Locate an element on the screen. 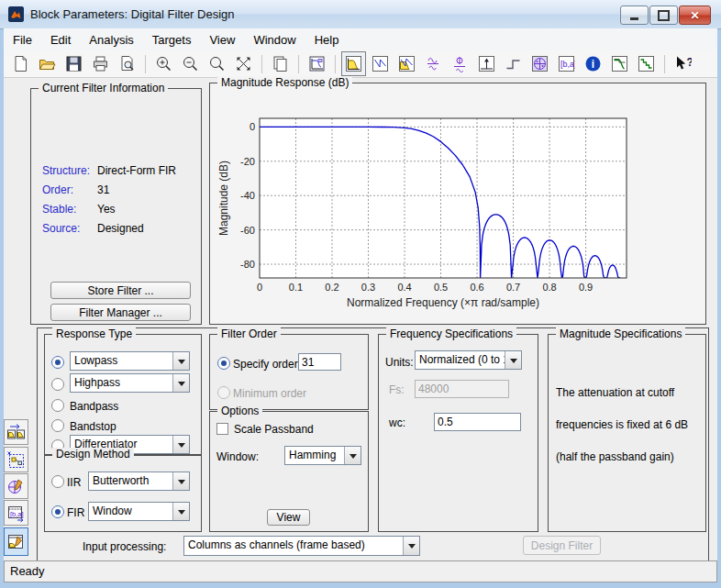 The height and width of the screenshot is (588, 721). svg-text: i is located at coordinates (593, 64).